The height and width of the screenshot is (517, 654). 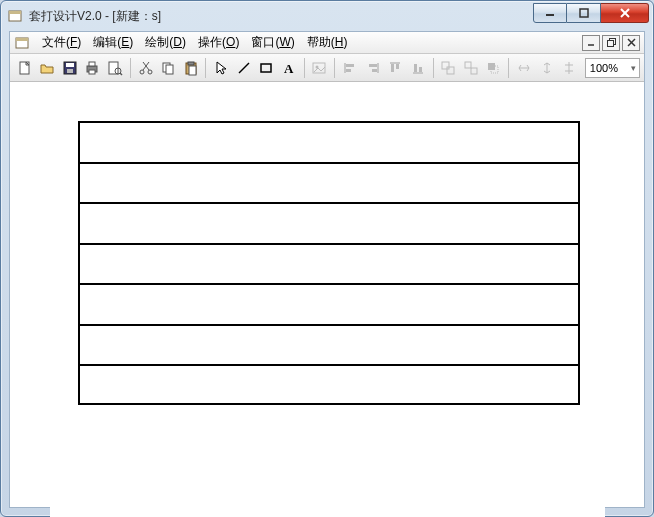 What do you see at coordinates (584, 13) in the screenshot?
I see `maximize-button` at bounding box center [584, 13].